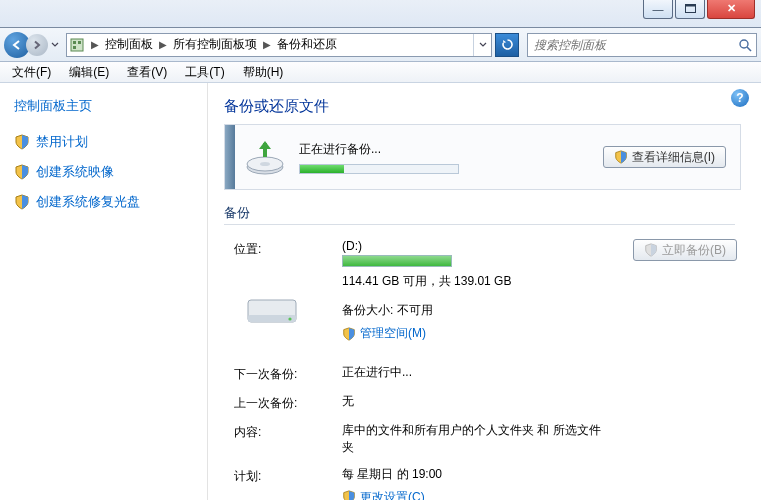 The width and height of the screenshot is (761, 500). What do you see at coordinates (484, 106) in the screenshot?
I see `page-heading: 备份或还原文件` at bounding box center [484, 106].